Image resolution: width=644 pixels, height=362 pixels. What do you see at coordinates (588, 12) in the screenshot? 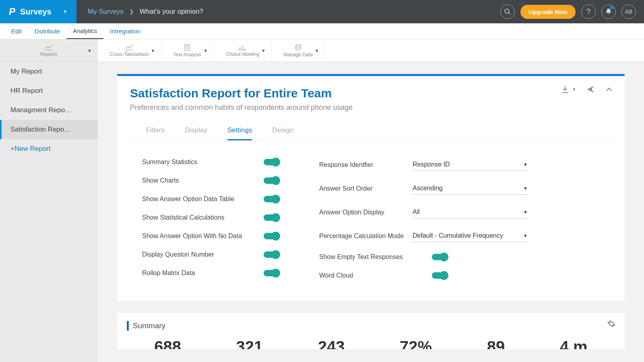
I see `help-button: ?` at bounding box center [588, 12].